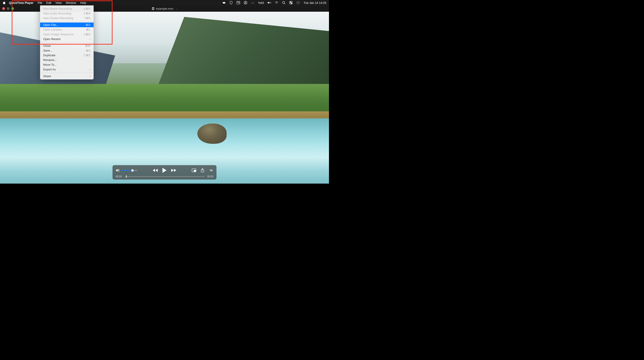 This screenshot has height=360, width=644. I want to click on menu-item-label: Duplicate, so click(49, 55).